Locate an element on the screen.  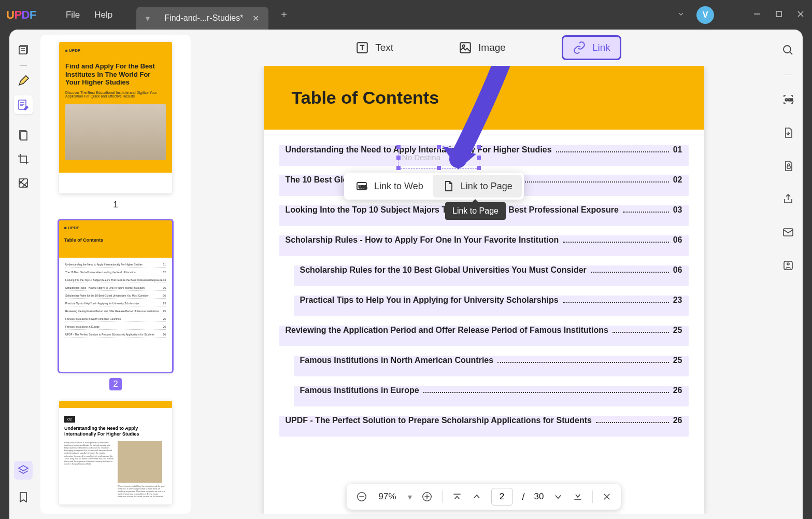
document-tab: ▾ Find-and-...r-Studies* ✕ is located at coordinates (202, 18).